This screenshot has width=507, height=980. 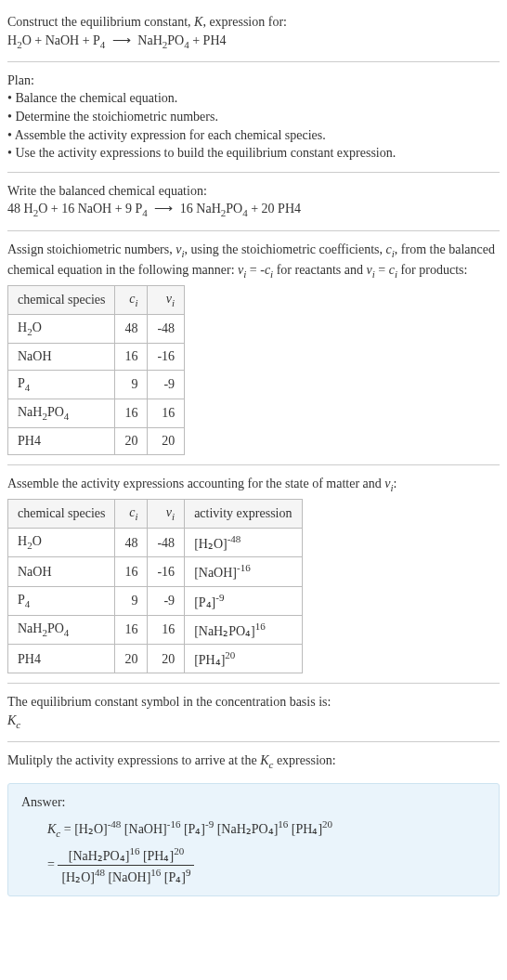 What do you see at coordinates (254, 153) in the screenshot?
I see `plan-item: • Use the activity expressions to build …` at bounding box center [254, 153].